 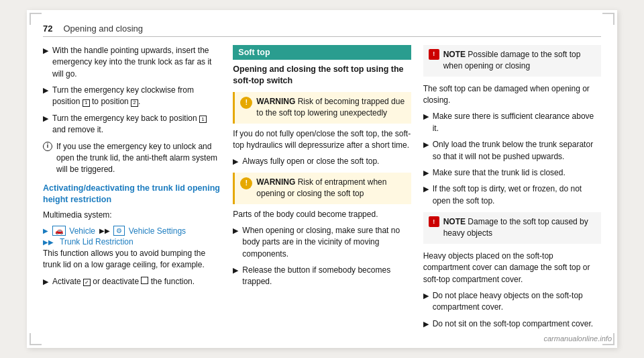 What do you see at coordinates (516, 227) in the screenshot?
I see `note-text-2: Damage to the soft top caused by heavy o…` at bounding box center [516, 227].